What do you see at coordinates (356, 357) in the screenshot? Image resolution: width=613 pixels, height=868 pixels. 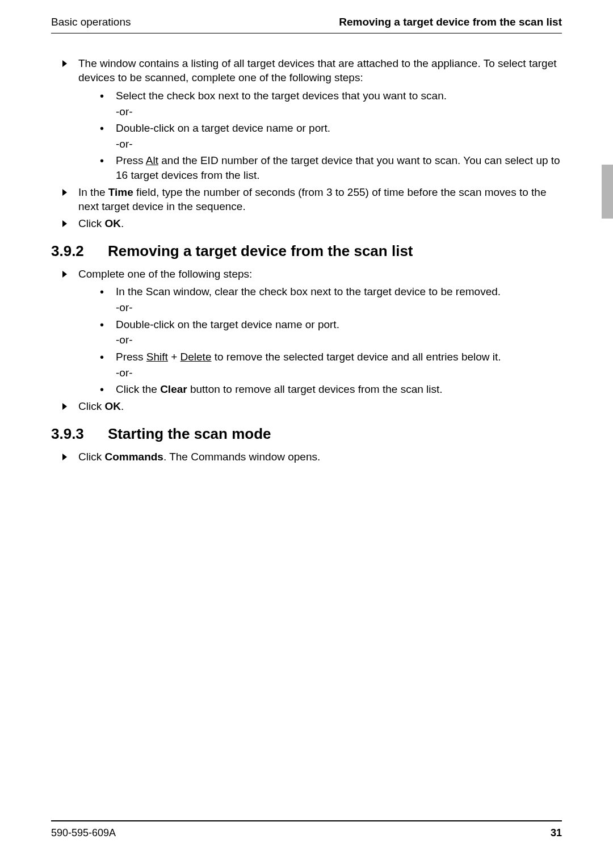 I see `substep-text-post: to remove the selected target device and…` at bounding box center [356, 357].